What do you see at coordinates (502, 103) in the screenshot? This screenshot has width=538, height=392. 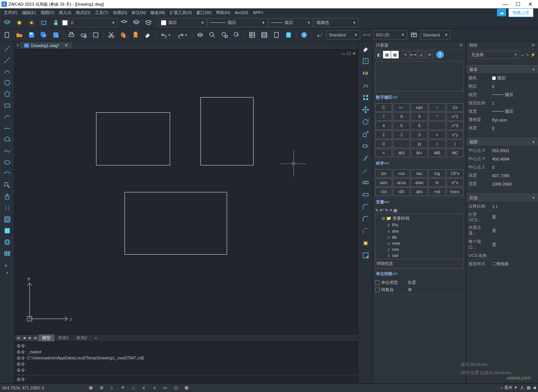 I see `props-row: 线型比例1` at bounding box center [502, 103].